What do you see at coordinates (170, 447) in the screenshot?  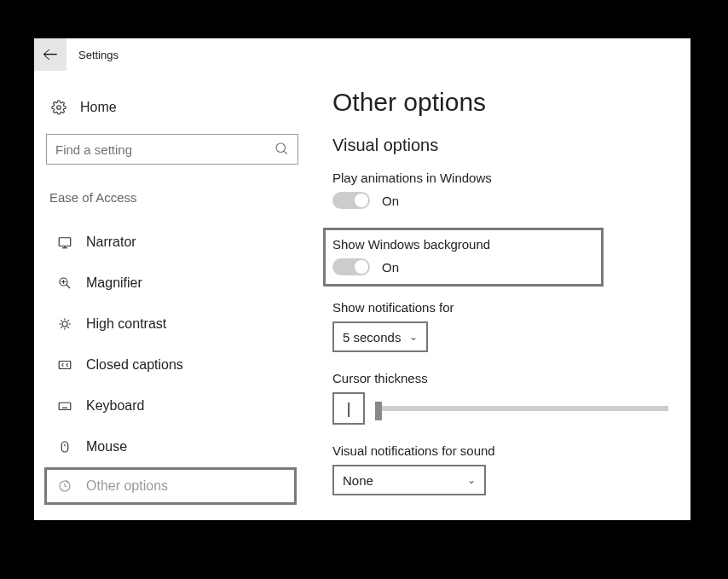 I see `sidebar-item-mouse: Mouse` at bounding box center [170, 447].